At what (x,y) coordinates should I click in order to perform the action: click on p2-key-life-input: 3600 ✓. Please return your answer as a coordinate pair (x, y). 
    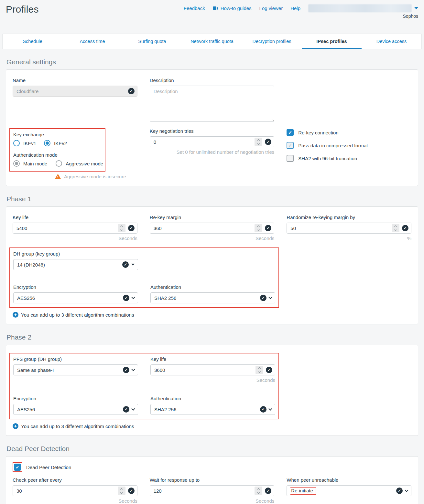
    Looking at the image, I should click on (213, 370).